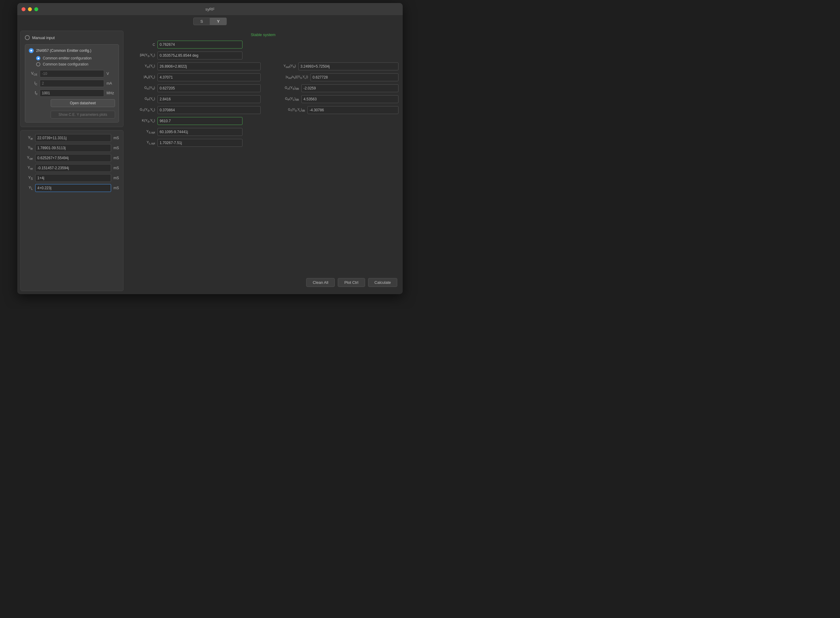 The height and width of the screenshot is (618, 840). Describe the element at coordinates (72, 93) in the screenshot. I see `f0-row: f0 MHz` at that location.